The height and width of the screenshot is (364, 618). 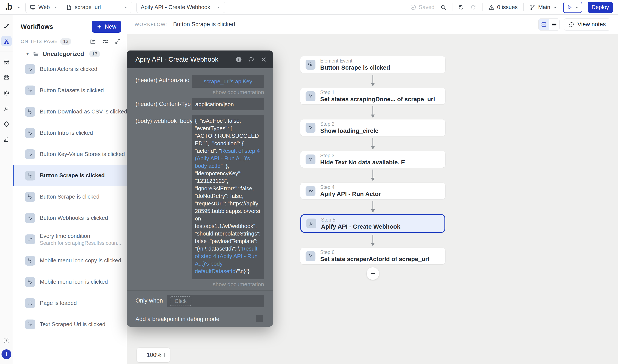 What do you see at coordinates (228, 104) in the screenshot?
I see `content-type-input: application/json` at bounding box center [228, 104].